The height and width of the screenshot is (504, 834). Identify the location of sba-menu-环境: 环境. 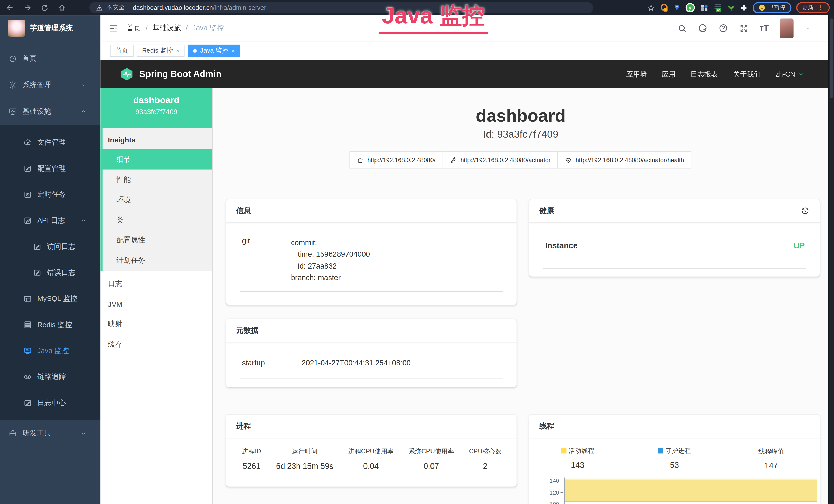
(158, 200).